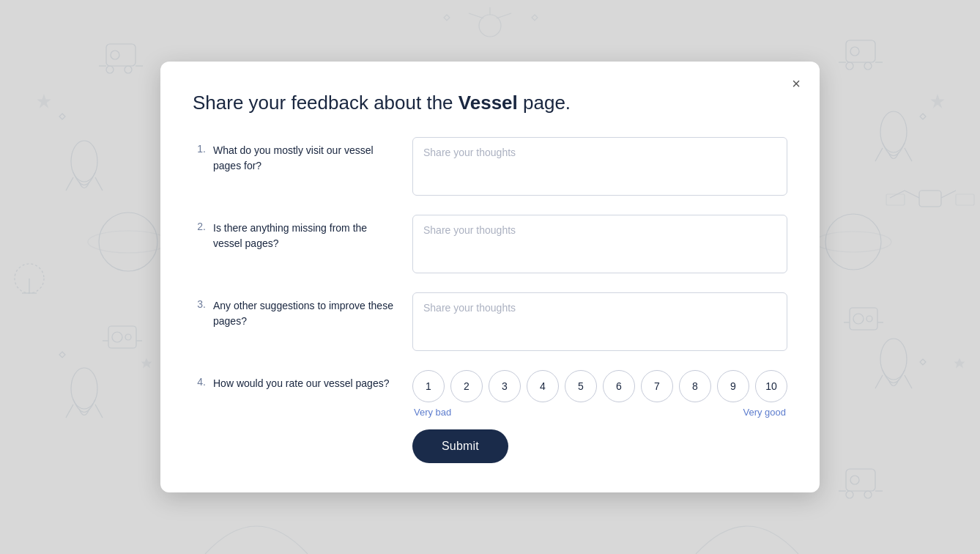 The image size is (980, 554). Describe the element at coordinates (600, 412) in the screenshot. I see `rating-labels: Very bad Very good` at that location.